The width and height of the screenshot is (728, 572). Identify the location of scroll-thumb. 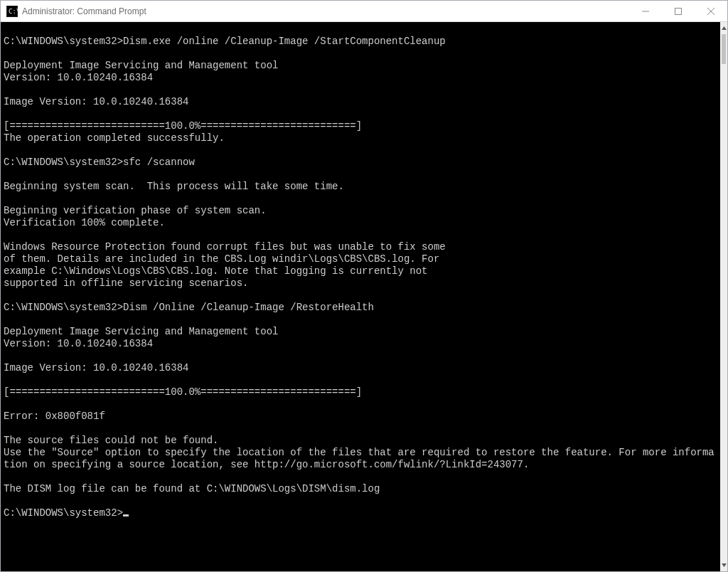
(724, 49).